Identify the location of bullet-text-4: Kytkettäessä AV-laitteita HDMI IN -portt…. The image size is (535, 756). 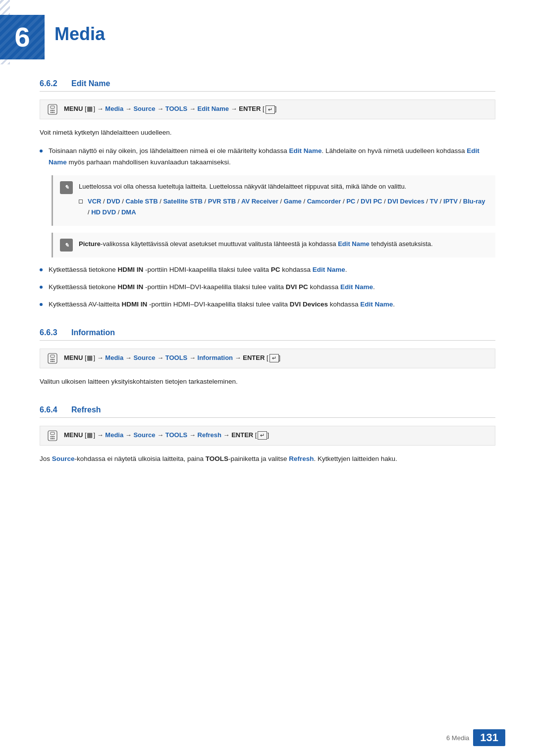
(222, 305).